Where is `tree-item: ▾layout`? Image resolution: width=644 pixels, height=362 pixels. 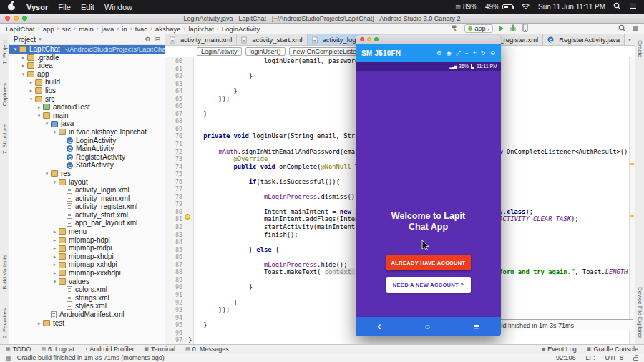 tree-item: ▾layout is located at coordinates (87, 182).